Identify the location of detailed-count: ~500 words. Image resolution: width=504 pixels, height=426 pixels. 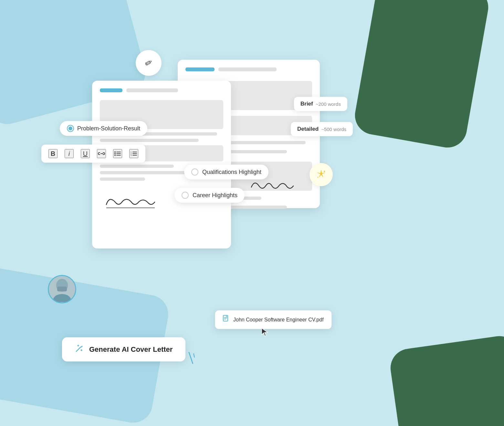
(334, 129).